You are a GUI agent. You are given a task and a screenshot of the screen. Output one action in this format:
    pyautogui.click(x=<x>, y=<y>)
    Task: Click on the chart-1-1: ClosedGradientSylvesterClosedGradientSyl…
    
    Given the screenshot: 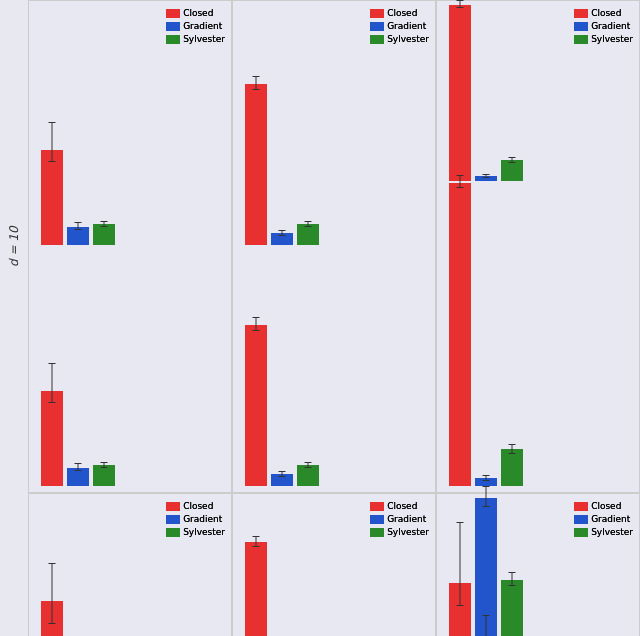 What is the action you would take?
    pyautogui.click(x=334, y=564)
    